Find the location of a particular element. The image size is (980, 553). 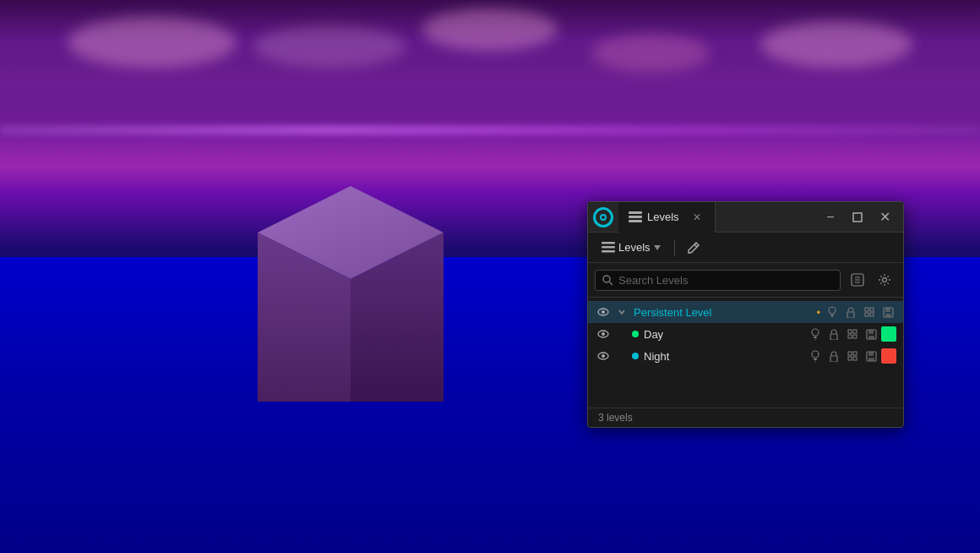

level-row-day: Day is located at coordinates (745, 334).